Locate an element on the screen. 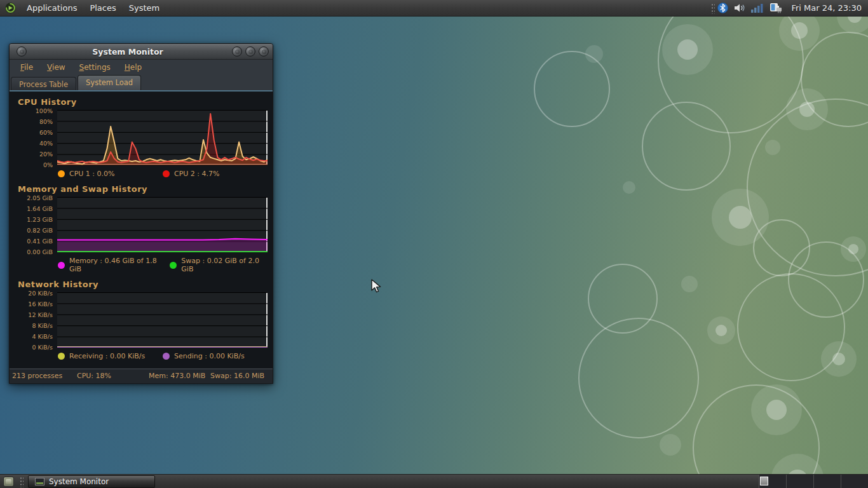 This screenshot has height=488, width=868. network-legend: Receiving : 0.00 KiB/s Sending : 0.00 Ki… is located at coordinates (165, 356).